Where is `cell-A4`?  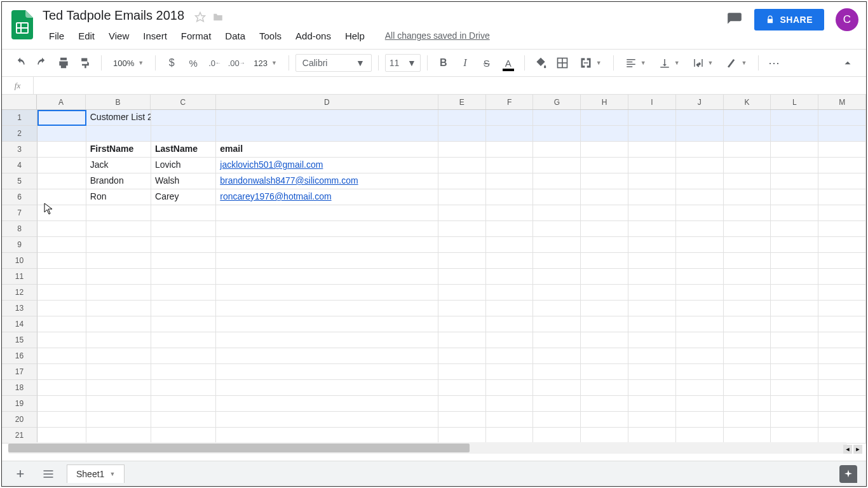 cell-A4 is located at coordinates (62, 165).